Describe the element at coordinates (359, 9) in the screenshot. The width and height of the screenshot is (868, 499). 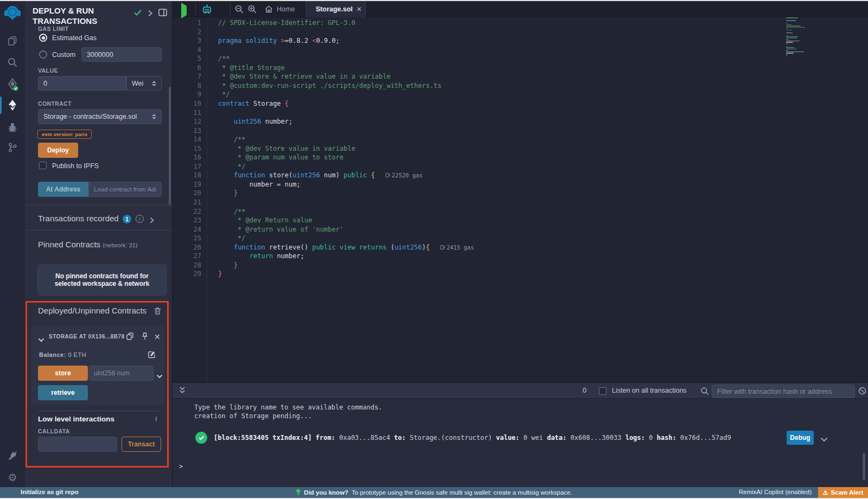
I see `close-tab-icon: ✕` at that location.